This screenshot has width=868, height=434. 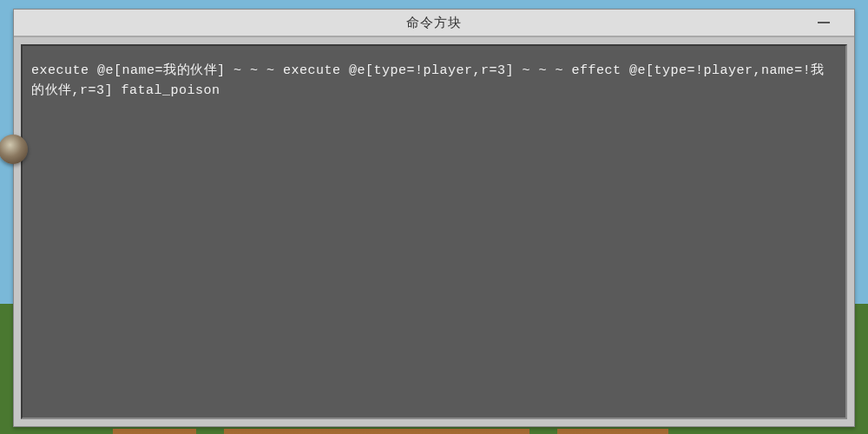 What do you see at coordinates (434, 82) in the screenshot?
I see `command-text: execute @e[name=我的伙伴] ~ ~ ~ execute @e[t…` at bounding box center [434, 82].